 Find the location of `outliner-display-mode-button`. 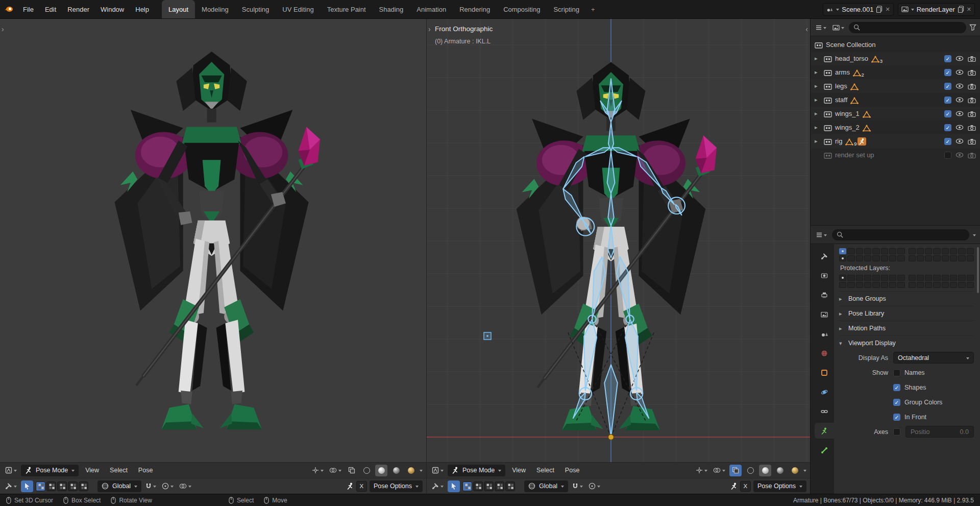

outliner-display-mode-button is located at coordinates (821, 28).